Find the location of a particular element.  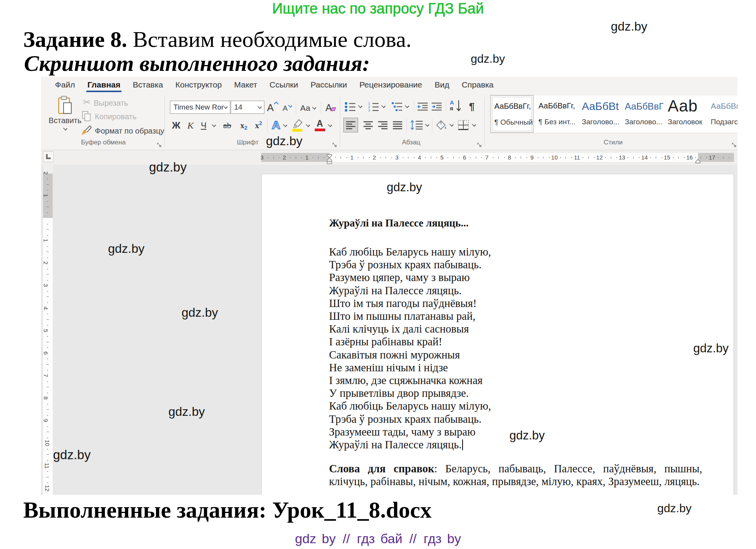

strikethrough-letters: ab is located at coordinates (228, 125).